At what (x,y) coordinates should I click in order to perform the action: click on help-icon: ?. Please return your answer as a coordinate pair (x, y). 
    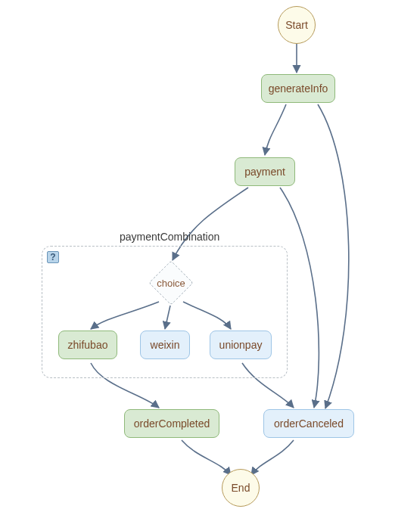
    Looking at the image, I should click on (53, 257).